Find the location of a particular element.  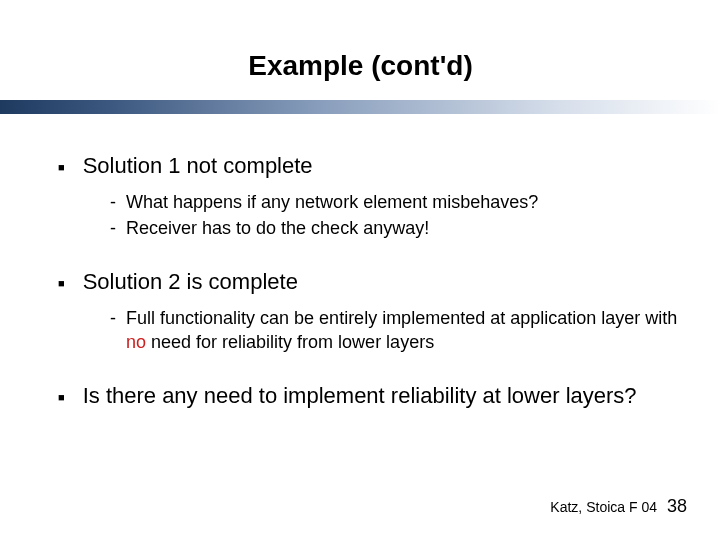

bullet-1: ■ Solution 1 not complete is located at coordinates (370, 166).